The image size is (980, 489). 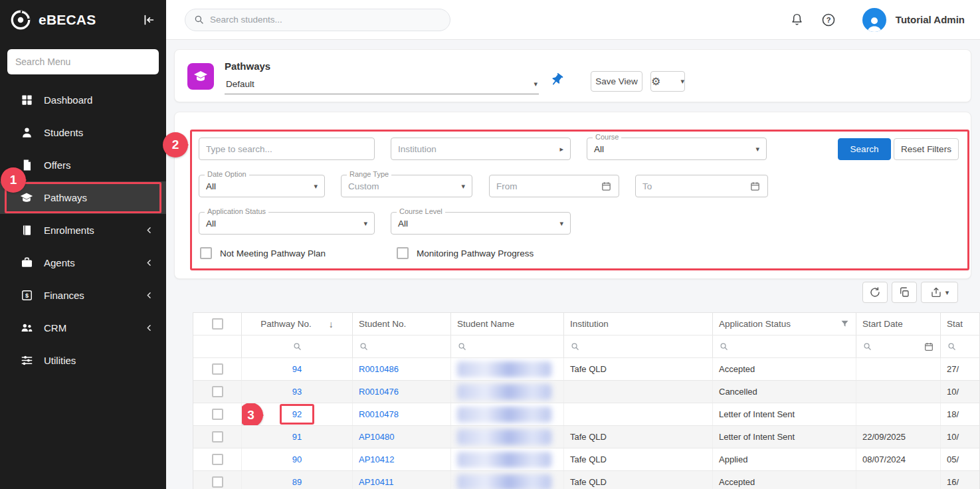 What do you see at coordinates (930, 20) in the screenshot?
I see `user-name: Tutorial Admin` at bounding box center [930, 20].